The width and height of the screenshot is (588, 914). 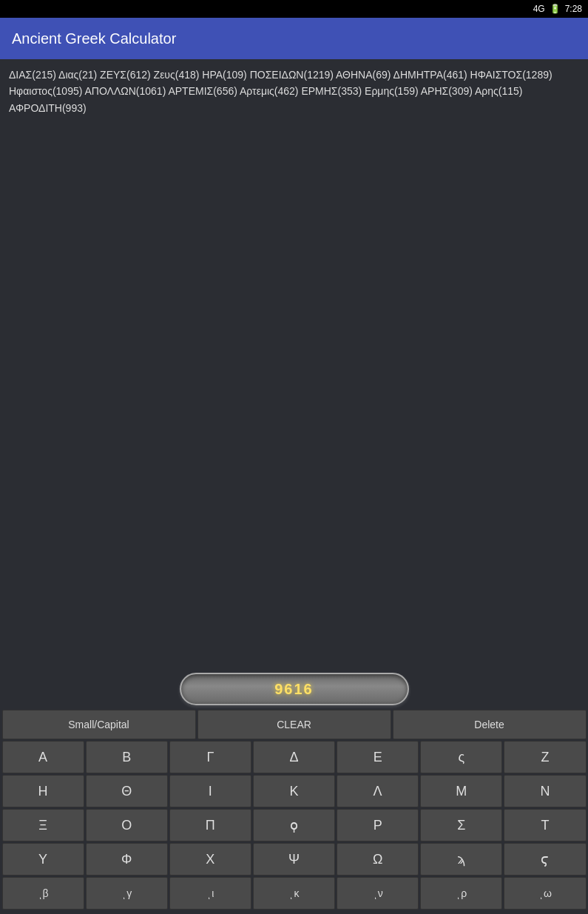 What do you see at coordinates (294, 893) in the screenshot?
I see `key-sub-kappa: ͺκ` at bounding box center [294, 893].